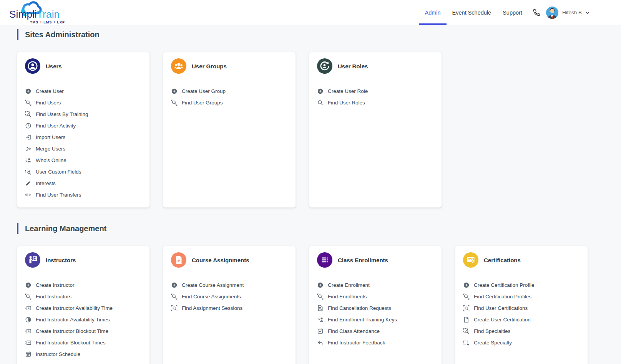 This screenshot has height=364, width=621. Describe the element at coordinates (221, 260) in the screenshot. I see `card-title: Course Assignments` at that location.